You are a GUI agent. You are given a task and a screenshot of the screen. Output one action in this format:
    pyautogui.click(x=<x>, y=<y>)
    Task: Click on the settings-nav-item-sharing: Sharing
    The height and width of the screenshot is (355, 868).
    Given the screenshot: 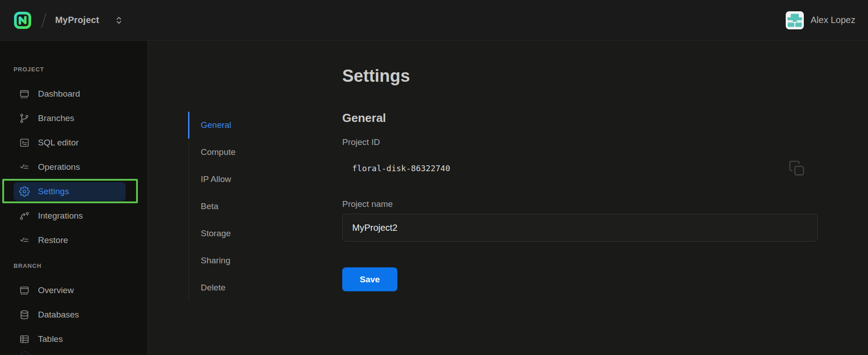 What is the action you would take?
    pyautogui.click(x=225, y=261)
    